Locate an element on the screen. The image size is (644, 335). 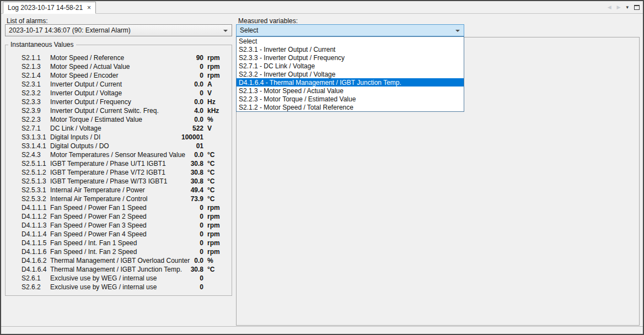
param-name: Thermal Management / IGBT Overload Count… is located at coordinates (110, 261).